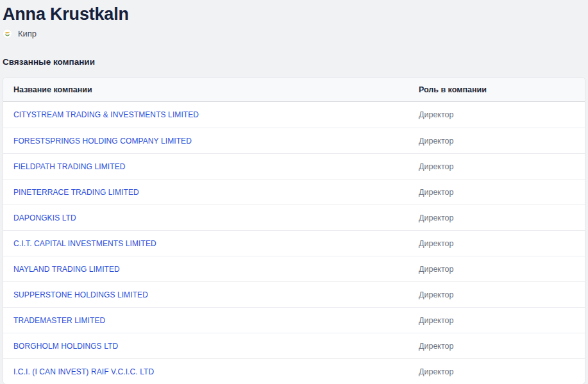 The image size is (588, 384). I want to click on company-cell: NAYLAND TRADING LIMITED, so click(210, 269).